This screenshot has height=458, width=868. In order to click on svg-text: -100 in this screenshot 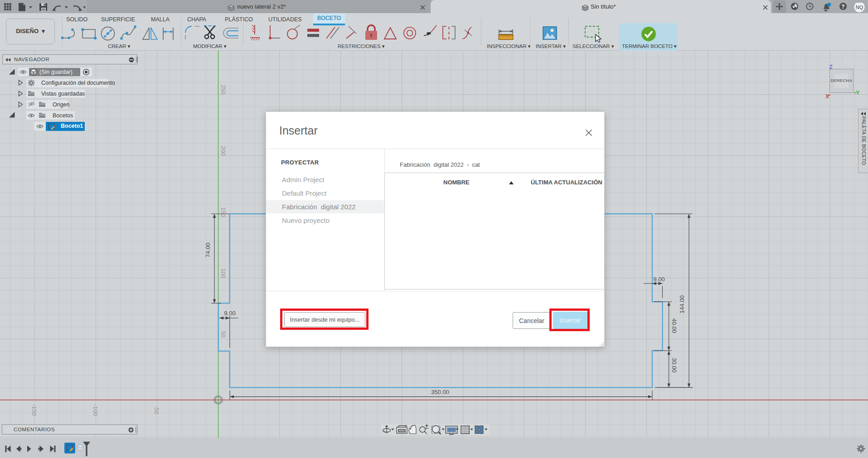, I will do `click(95, 410)`.